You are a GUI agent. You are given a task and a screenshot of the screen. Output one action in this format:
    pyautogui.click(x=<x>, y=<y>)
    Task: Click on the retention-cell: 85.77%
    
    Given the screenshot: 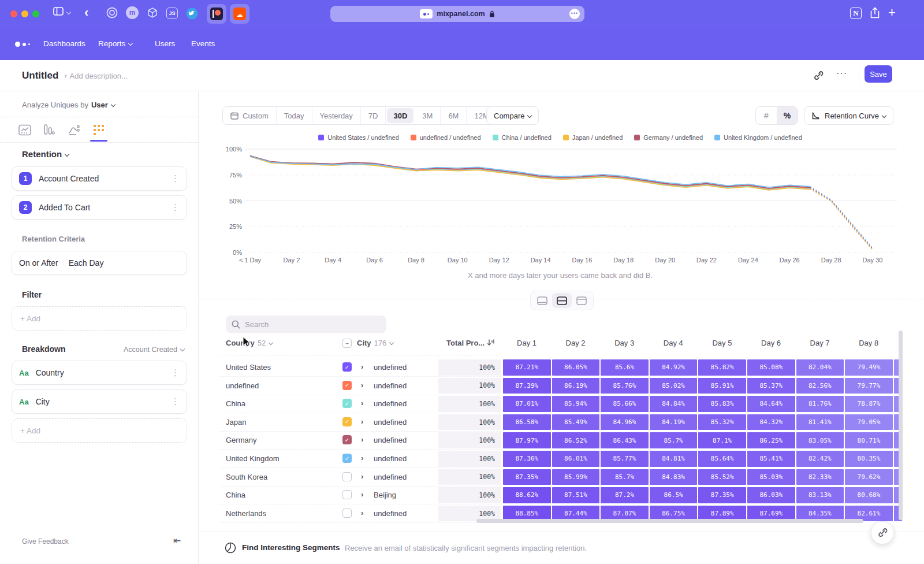 What is the action you would take?
    pyautogui.click(x=625, y=459)
    